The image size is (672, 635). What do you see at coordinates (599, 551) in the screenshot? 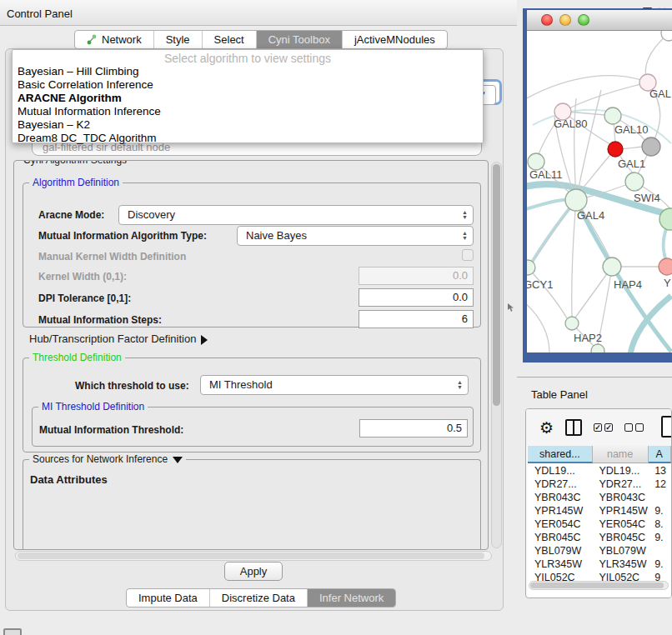
I see `table-row: YBL079WYBL079W` at bounding box center [599, 551].